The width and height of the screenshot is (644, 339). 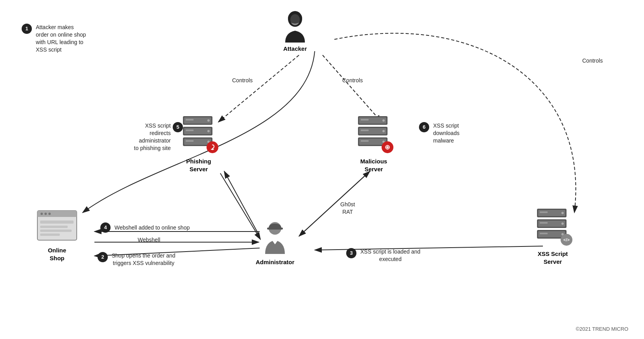 What do you see at coordinates (57, 254) in the screenshot?
I see `online-shop-label: OnlineShop` at bounding box center [57, 254].